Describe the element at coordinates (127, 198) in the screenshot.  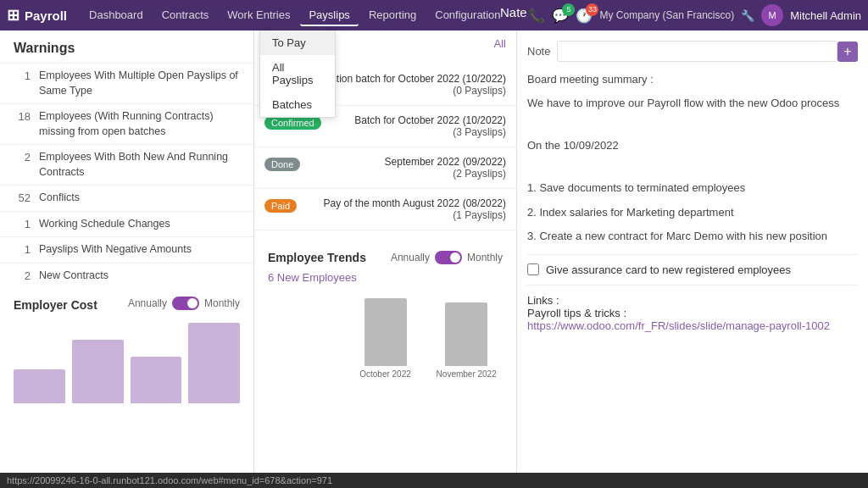
I see `warning-item-3: 52 Conflicts` at that location.